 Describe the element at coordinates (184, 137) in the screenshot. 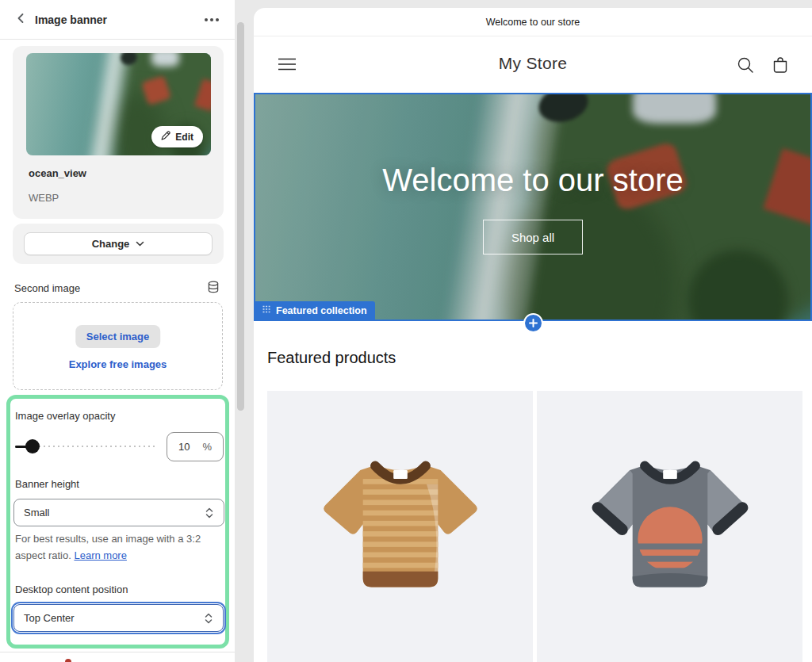

I see `edit-label: Edit` at that location.